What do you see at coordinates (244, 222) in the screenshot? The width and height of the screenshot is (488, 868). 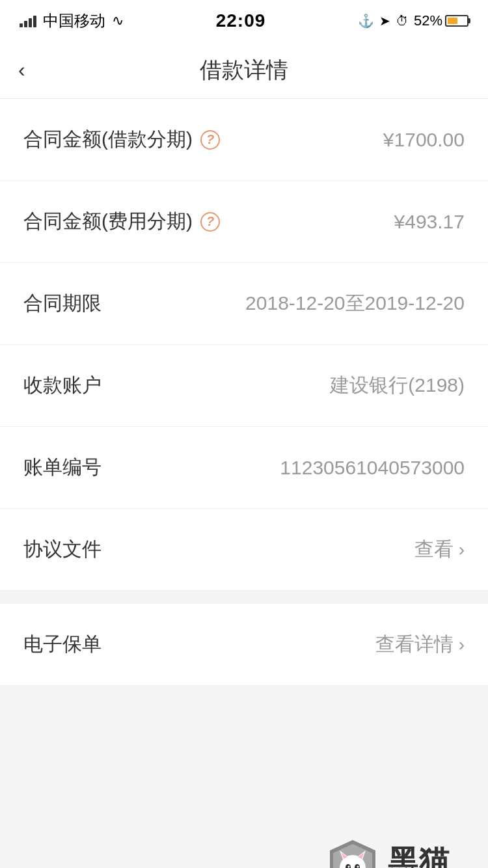 I see `row-contract-amount-fee: 合同金额(费用分期) ? ¥493.17` at bounding box center [244, 222].